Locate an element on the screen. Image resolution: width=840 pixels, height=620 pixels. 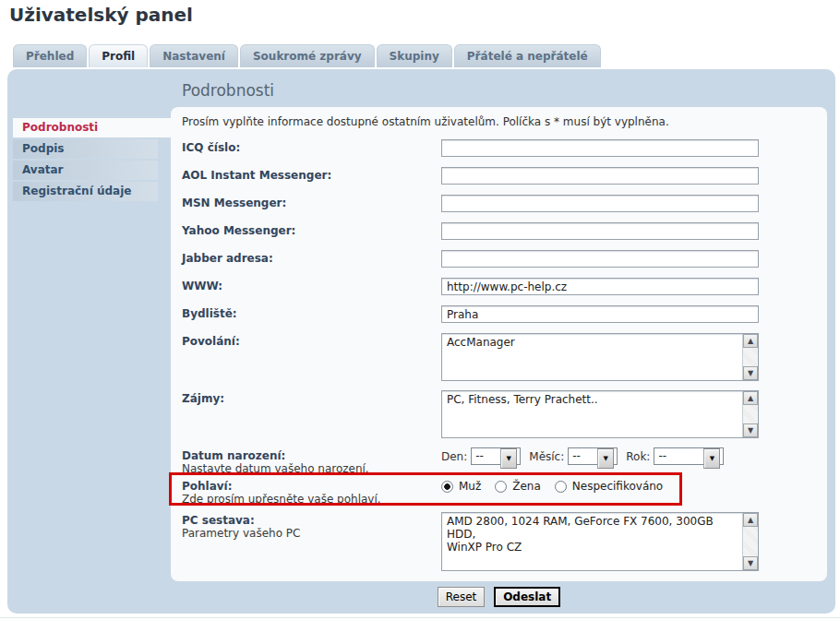
form-actions: Reset Odeslat is located at coordinates (498, 597).